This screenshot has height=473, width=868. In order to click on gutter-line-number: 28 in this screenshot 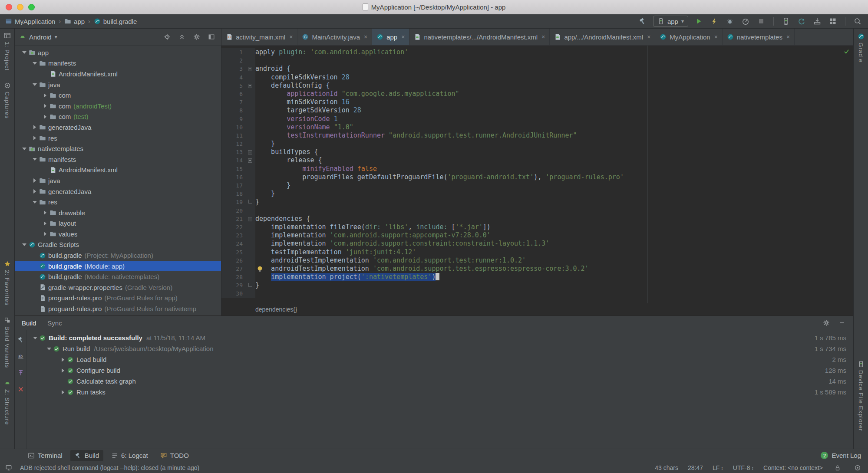, I will do `click(234, 277)`.